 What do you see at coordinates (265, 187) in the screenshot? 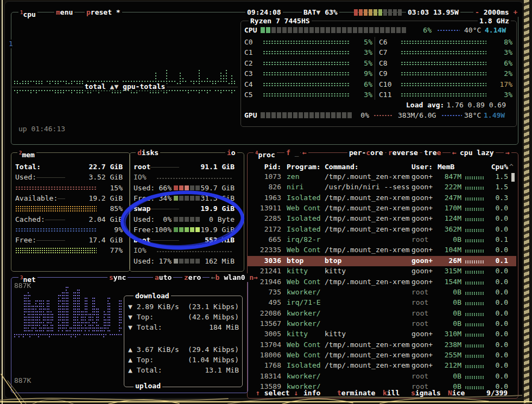
I see `process-pid: 826` at bounding box center [265, 187].